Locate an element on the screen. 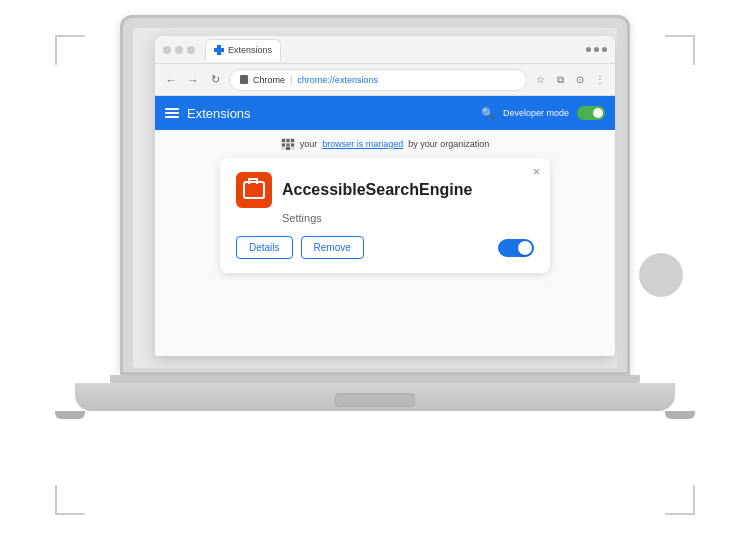  building-icon is located at coordinates (288, 144).